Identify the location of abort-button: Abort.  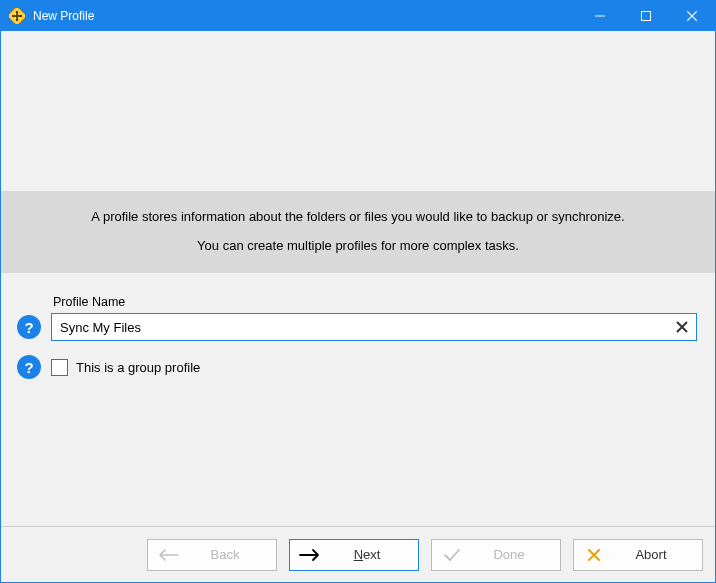
(638, 555).